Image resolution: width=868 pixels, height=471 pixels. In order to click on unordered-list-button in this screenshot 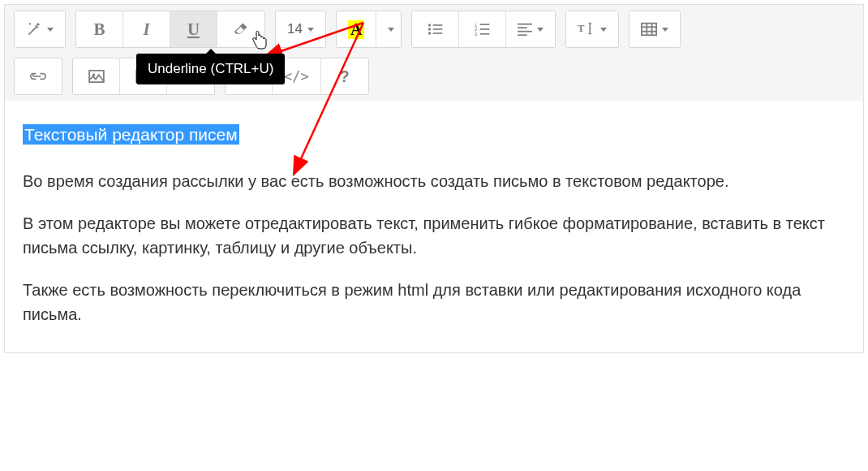, I will do `click(436, 29)`.